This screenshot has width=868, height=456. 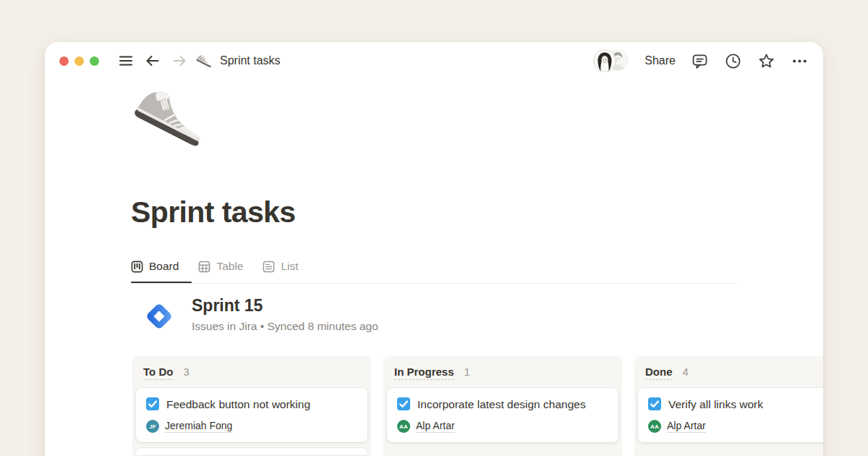 I want to click on column-header-todo: To Do 3, so click(x=252, y=373).